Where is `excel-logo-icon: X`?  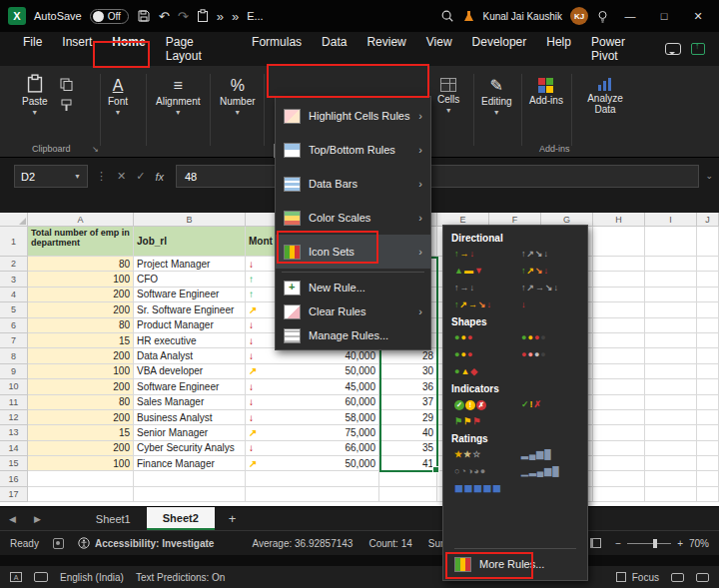
excel-logo-icon: X is located at coordinates (17, 16).